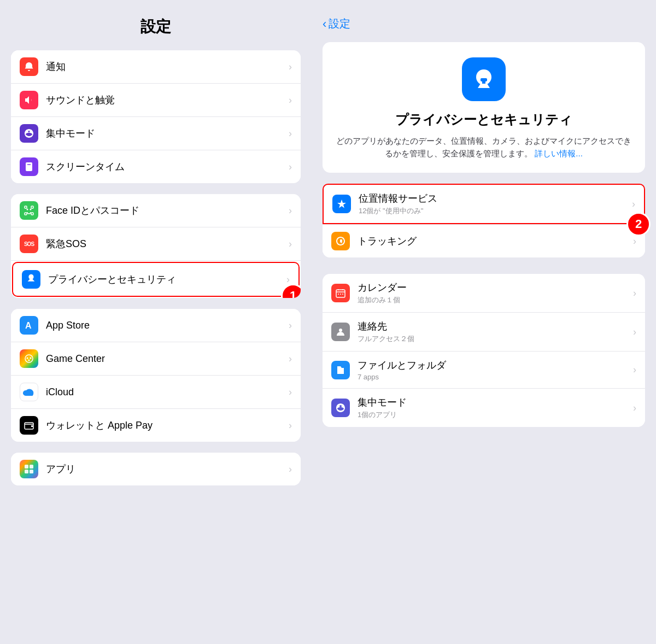 Image resolution: width=656 pixels, height=644 pixels. I want to click on sidebar-item-notifications: 通知 ›, so click(156, 67).